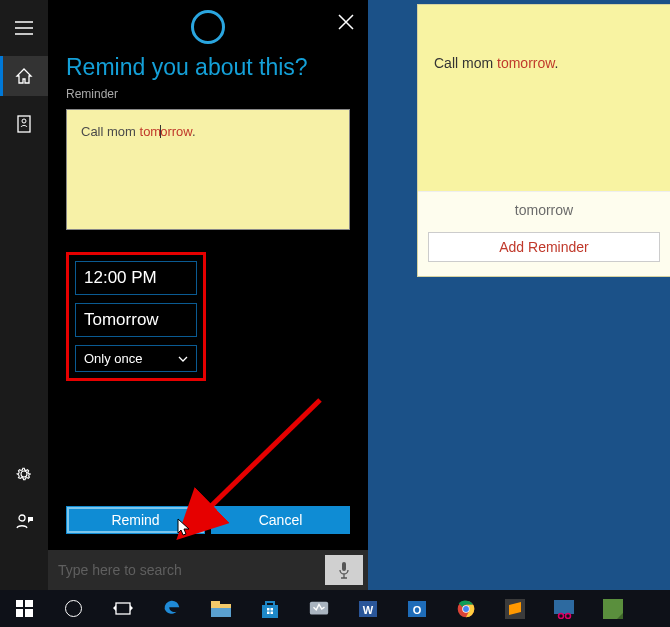  What do you see at coordinates (122, 608) in the screenshot?
I see `taskview-icon` at bounding box center [122, 608].